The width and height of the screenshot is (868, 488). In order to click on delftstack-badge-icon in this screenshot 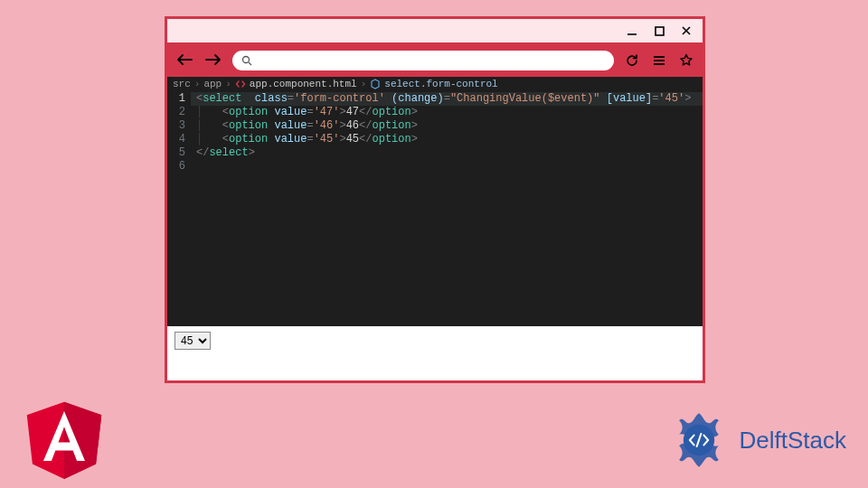, I will do `click(699, 440)`.